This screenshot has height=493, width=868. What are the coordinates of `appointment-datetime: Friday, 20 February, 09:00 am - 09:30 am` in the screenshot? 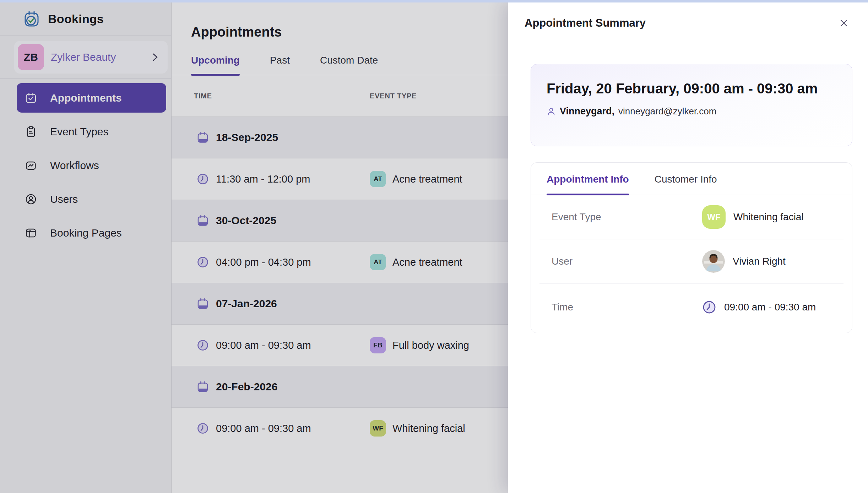 It's located at (691, 80).